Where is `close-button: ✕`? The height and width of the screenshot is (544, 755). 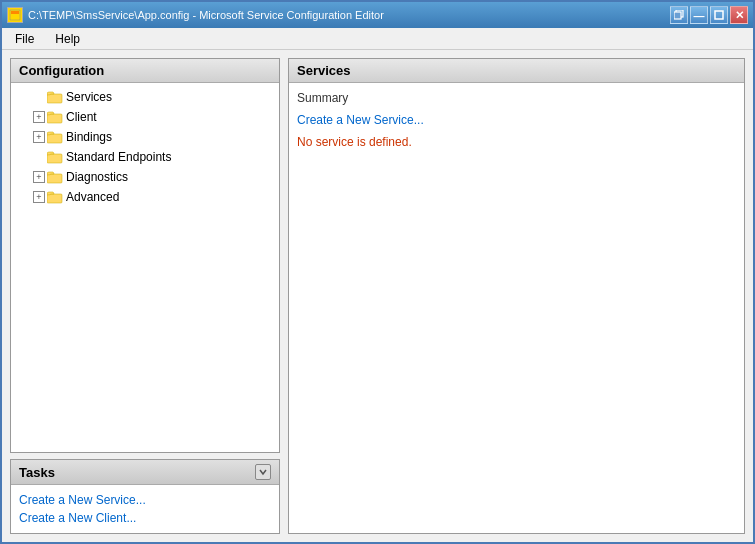 close-button: ✕ is located at coordinates (739, 15).